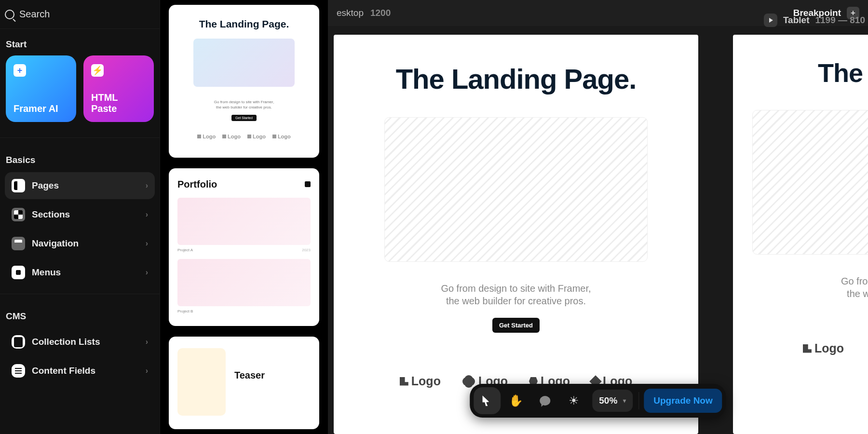 The width and height of the screenshot is (868, 434). I want to click on search-icon, so click(10, 14).